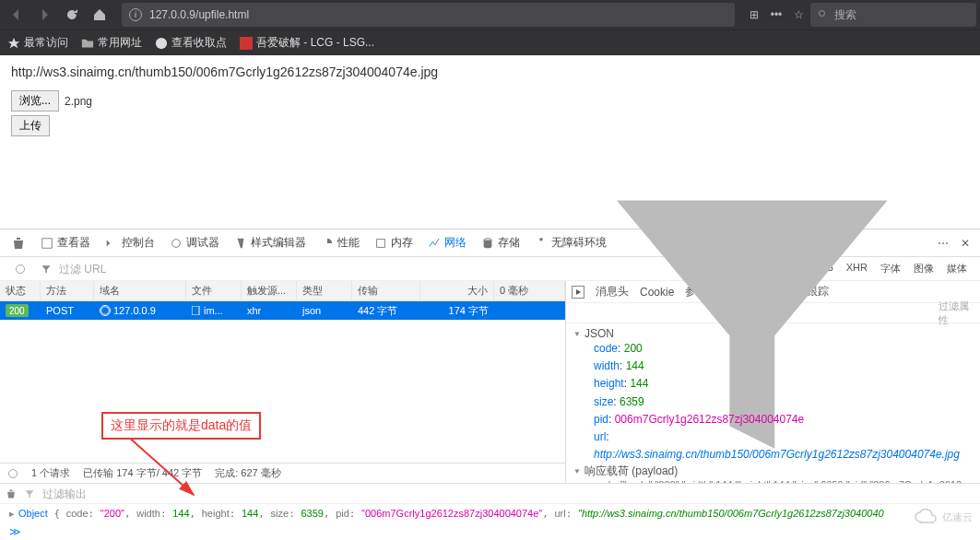 The width and height of the screenshot is (980, 540). I want to click on tab-performance: 性能, so click(340, 243).